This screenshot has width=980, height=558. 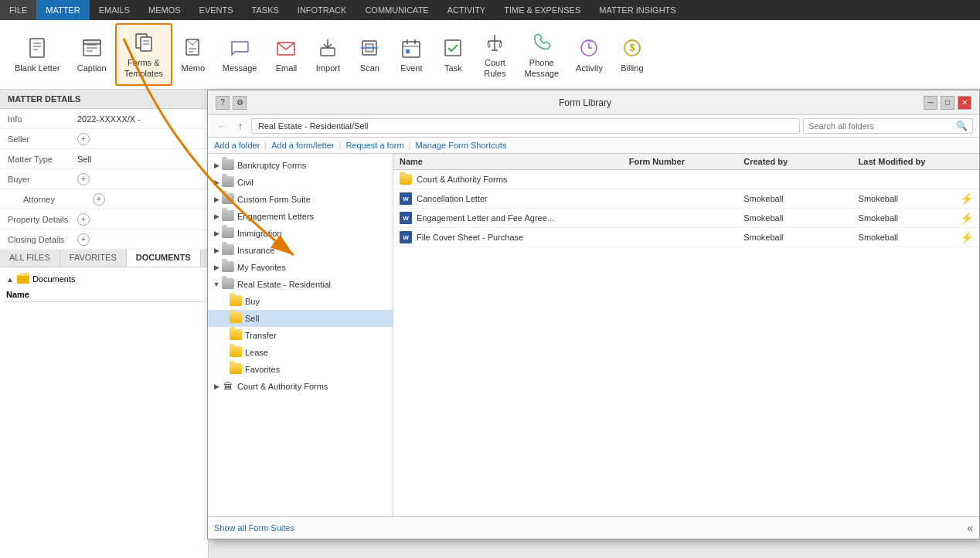 I want to click on table-row: W Cancellation Letter Smokeball Smokebal…, so click(x=686, y=199).